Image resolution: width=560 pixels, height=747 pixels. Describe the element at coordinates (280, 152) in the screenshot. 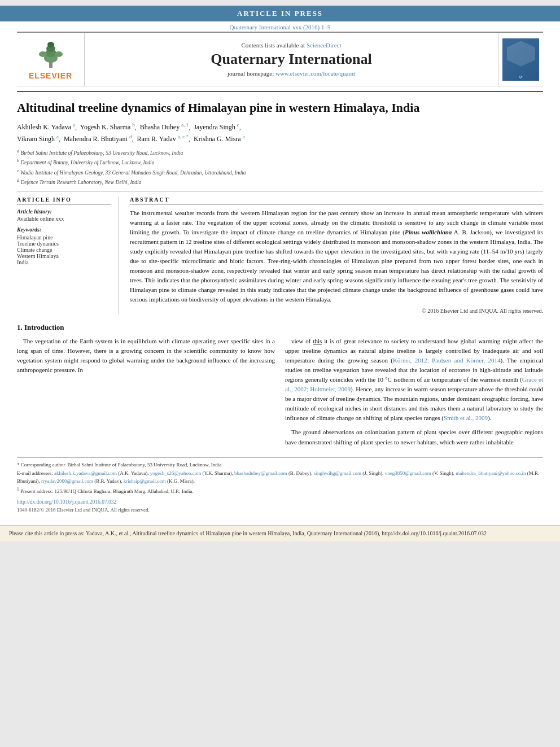

I see `aff-1: a Birbal Sahni Institute of Palaeobotany…` at that location.